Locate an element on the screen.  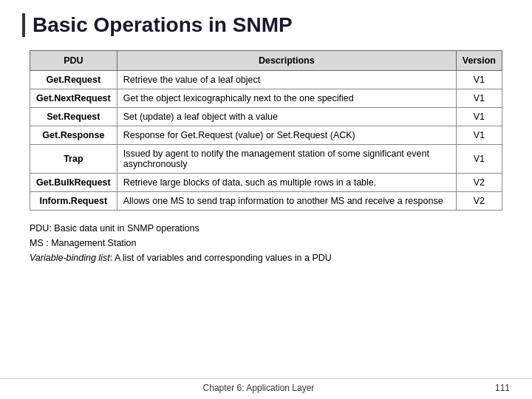
cell-description-2: Set (update) a leaf object with a value is located at coordinates (287, 117).